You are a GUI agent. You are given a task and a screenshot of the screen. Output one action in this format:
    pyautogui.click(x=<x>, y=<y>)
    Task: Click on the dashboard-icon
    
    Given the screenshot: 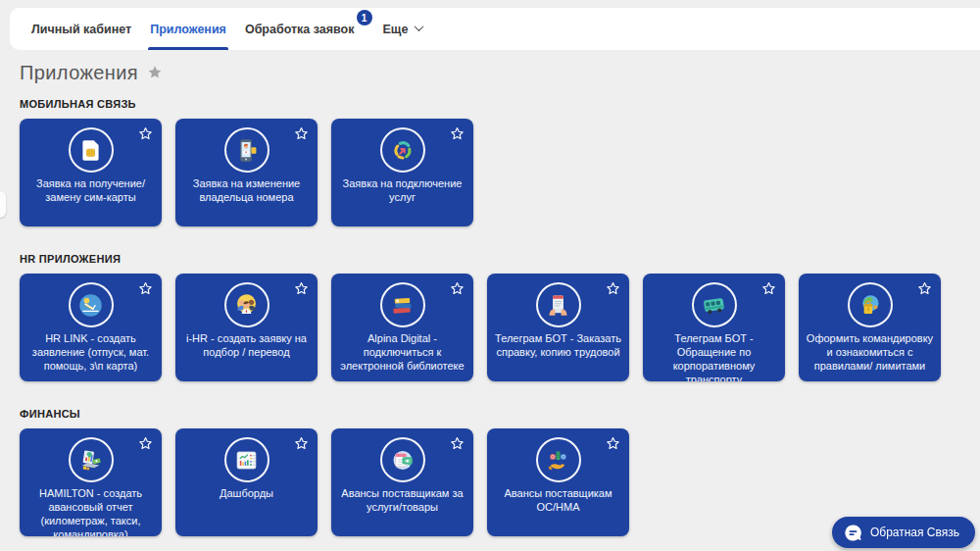 What is the action you would take?
    pyautogui.click(x=247, y=460)
    